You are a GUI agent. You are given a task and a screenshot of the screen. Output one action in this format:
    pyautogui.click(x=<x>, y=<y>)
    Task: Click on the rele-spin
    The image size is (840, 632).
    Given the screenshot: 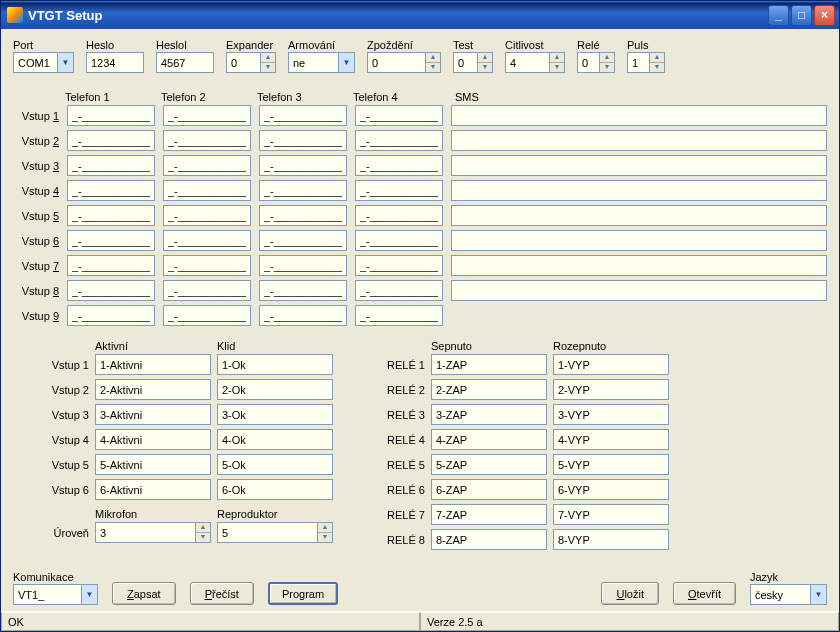 What is the action you would take?
    pyautogui.click(x=588, y=62)
    